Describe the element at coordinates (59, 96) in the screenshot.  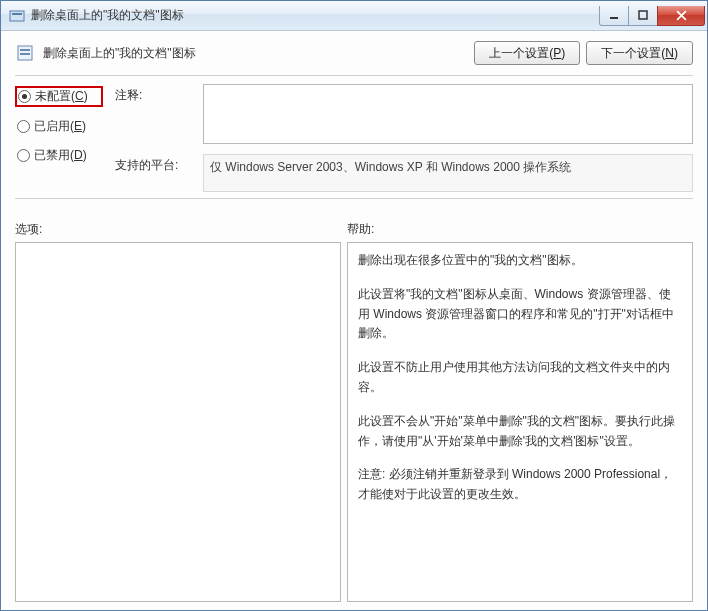
I see `radio-not-configured: 未配置(C)` at that location.